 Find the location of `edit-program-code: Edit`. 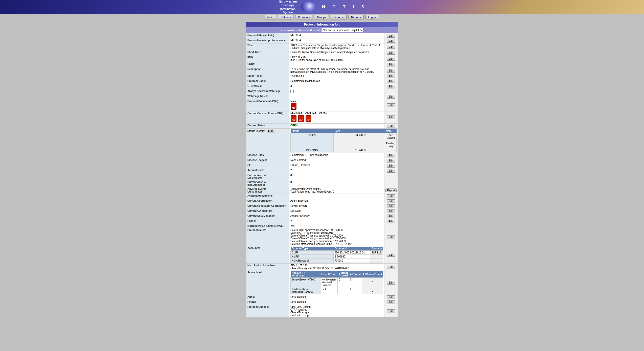

edit-program-code: Edit is located at coordinates (391, 81).